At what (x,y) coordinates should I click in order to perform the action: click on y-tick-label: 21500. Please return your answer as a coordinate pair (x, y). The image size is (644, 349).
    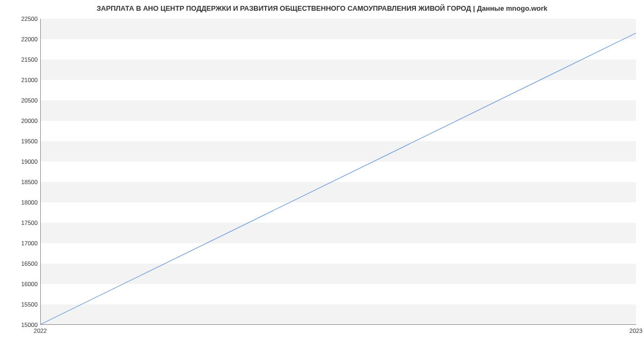
    Looking at the image, I should click on (29, 60).